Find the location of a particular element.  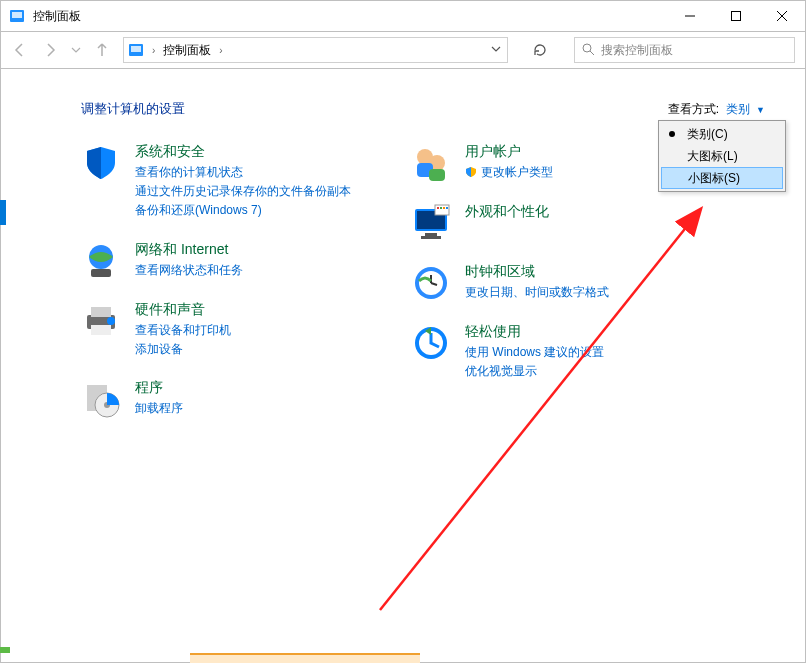

dropdown-label: 类别(C) is located at coordinates (708, 134).